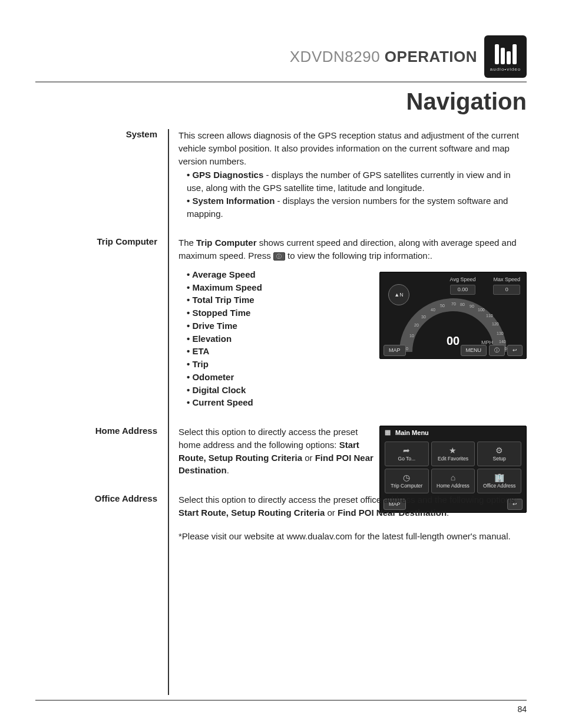 This screenshot has height=728, width=562. Describe the element at coordinates (472, 307) in the screenshot. I see `svg-text: 90` at that location.